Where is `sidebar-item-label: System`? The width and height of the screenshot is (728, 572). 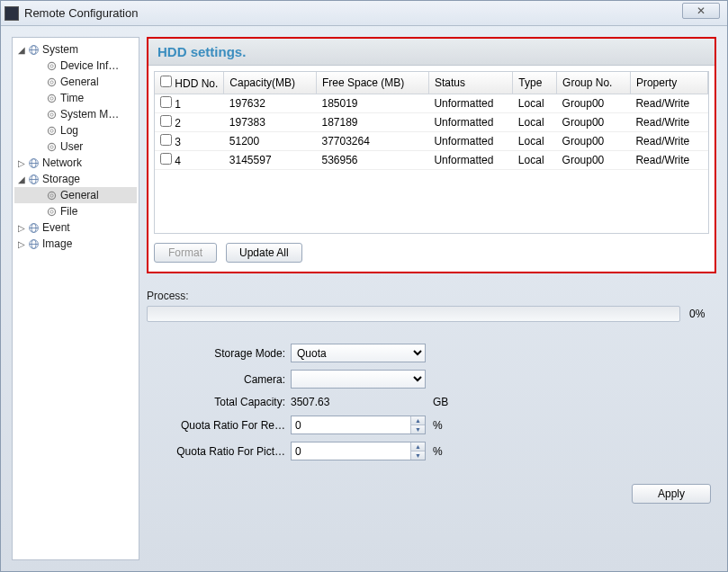
sidebar-item-label: System is located at coordinates (60, 49).